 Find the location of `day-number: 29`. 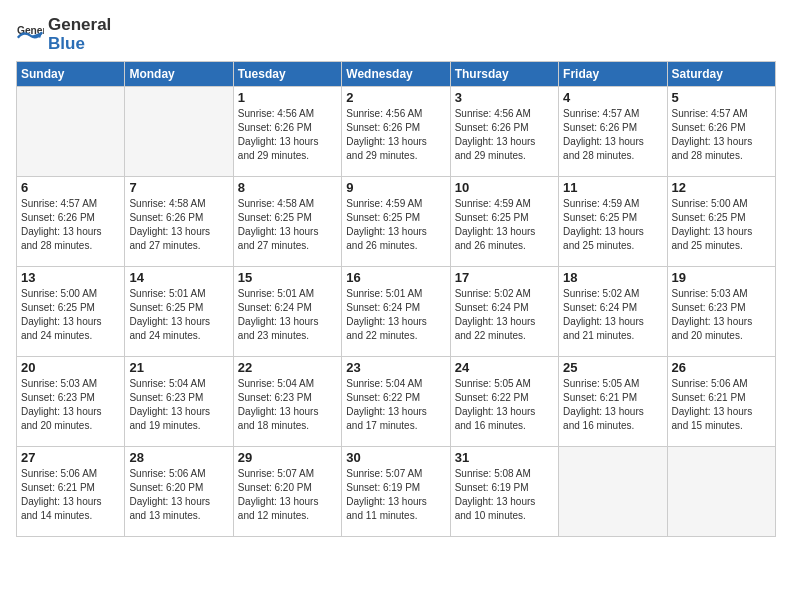

day-number: 29 is located at coordinates (288, 458).